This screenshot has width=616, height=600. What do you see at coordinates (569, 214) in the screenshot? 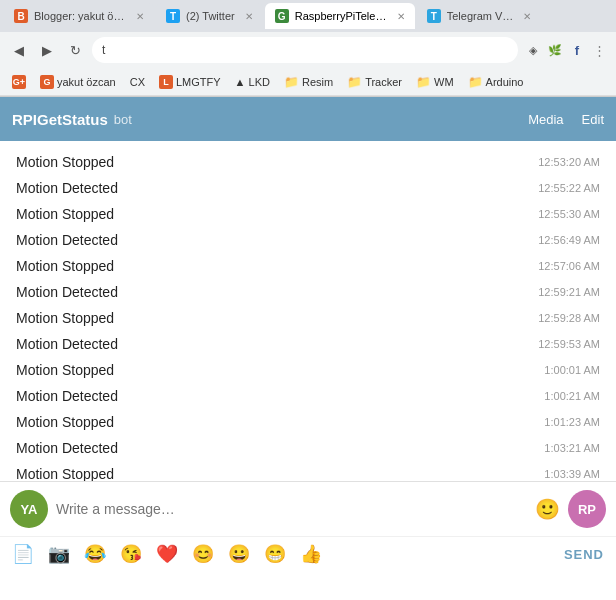
I see `msg-time: 12:55:30 AM` at bounding box center [569, 214].